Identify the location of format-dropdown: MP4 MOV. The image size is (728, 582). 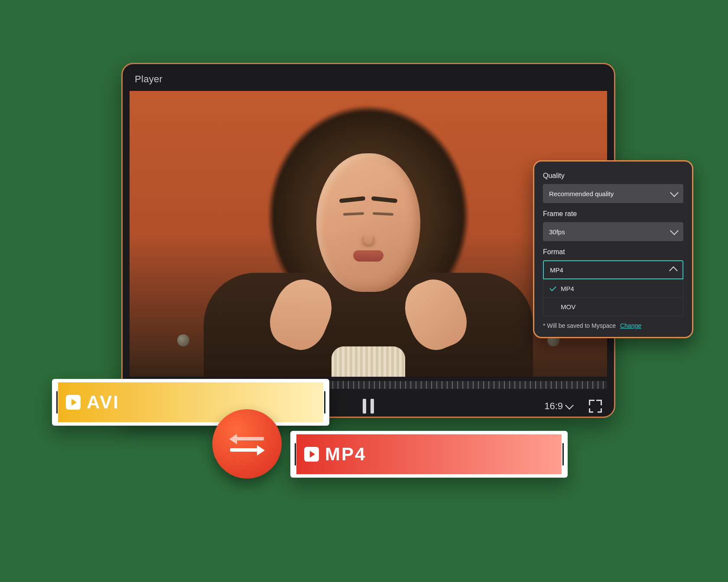
(613, 298).